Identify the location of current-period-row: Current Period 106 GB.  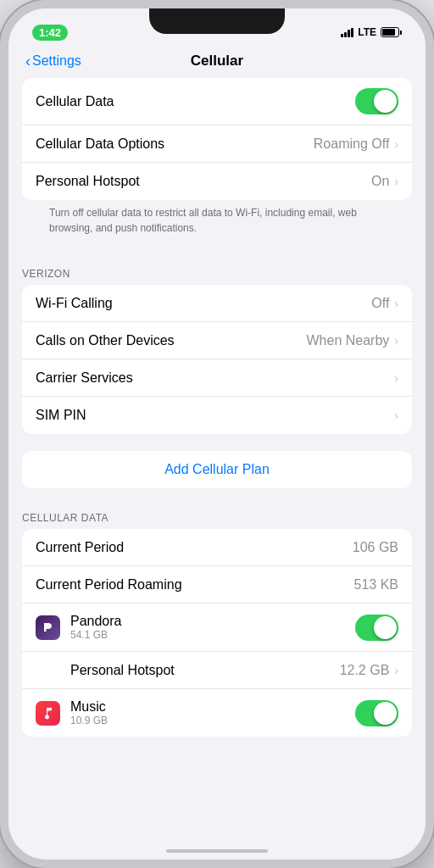
(217, 548).